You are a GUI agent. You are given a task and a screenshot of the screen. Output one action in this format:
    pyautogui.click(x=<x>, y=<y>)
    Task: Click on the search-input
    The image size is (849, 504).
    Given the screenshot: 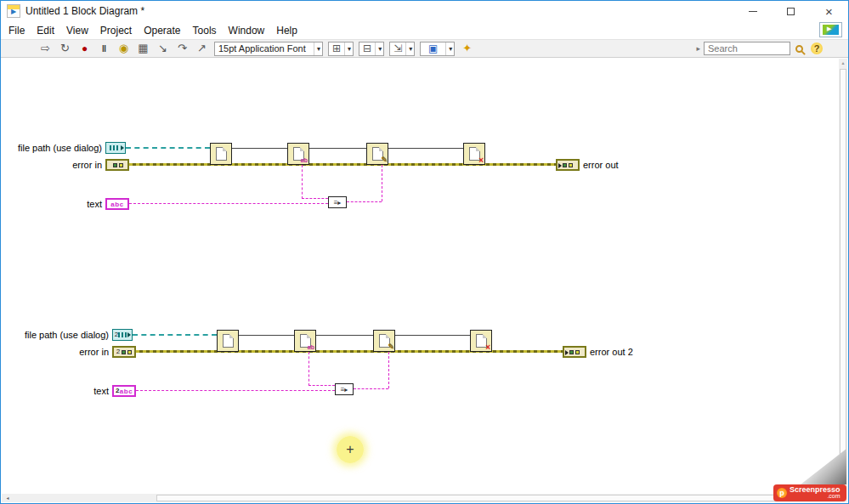 What is the action you would take?
    pyautogui.click(x=747, y=48)
    